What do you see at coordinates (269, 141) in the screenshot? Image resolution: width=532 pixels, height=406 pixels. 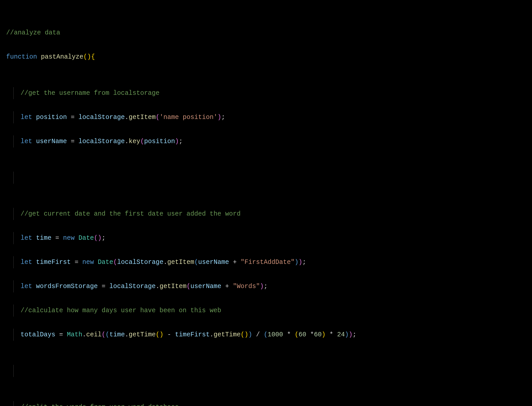 I see `code-line: let userName = localStorage.key(position…` at bounding box center [269, 141].